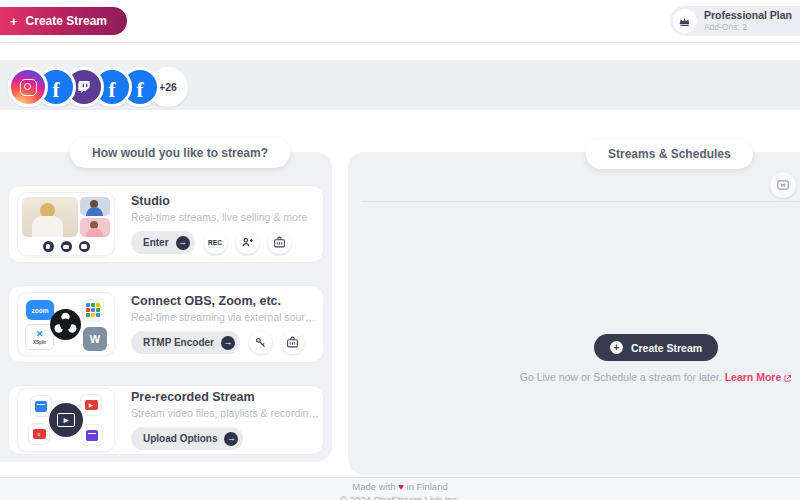 Image resolution: width=800 pixels, height=500 pixels. I want to click on footer-made-with: Made with ♥ in Finland, so click(400, 486).